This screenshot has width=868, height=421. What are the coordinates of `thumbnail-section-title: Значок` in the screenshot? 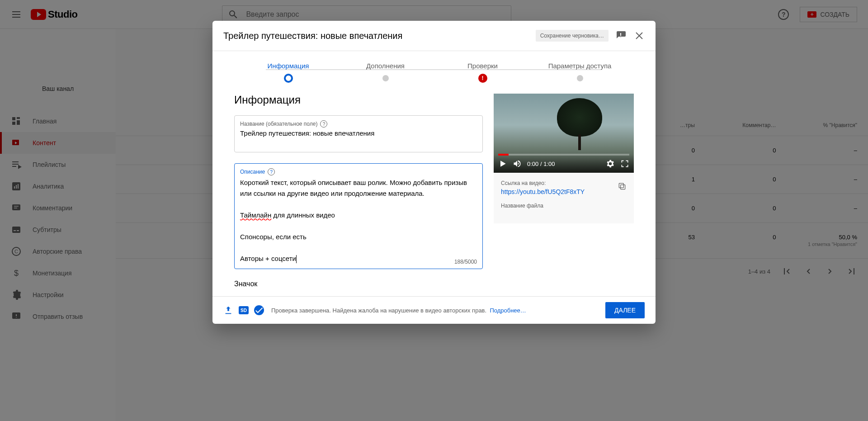 It's located at (359, 284).